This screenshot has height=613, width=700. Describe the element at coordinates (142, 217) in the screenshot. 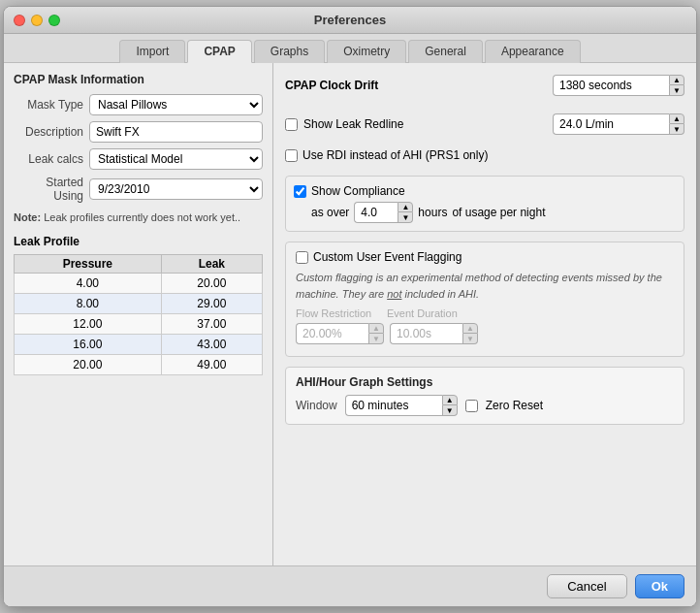

I see `note-content: Leak profiles currently does not work ye…` at that location.